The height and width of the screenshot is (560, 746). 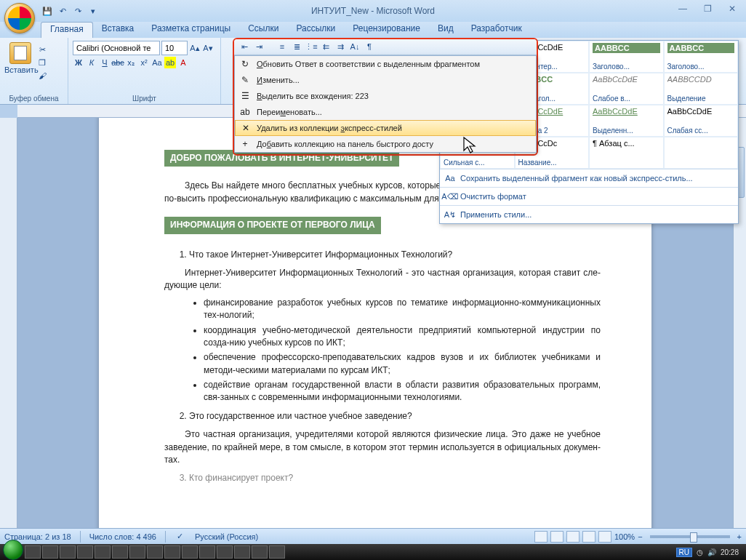 I want to click on highlight-icon: ab, so click(x=170, y=63).